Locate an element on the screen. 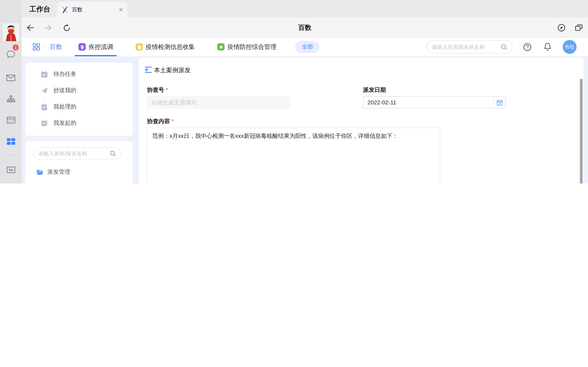 This screenshot has height=367, width=588. field-label-content: 协查内容* is located at coordinates (160, 122).